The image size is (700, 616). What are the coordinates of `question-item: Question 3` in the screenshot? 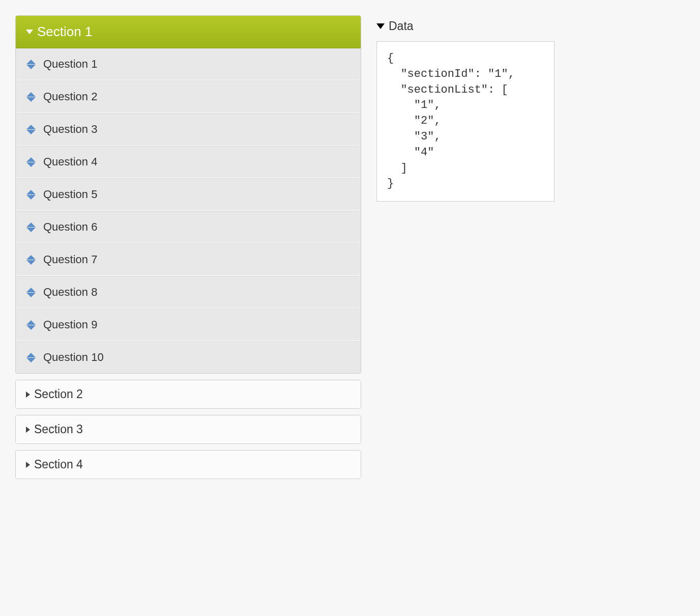 It's located at (188, 129).